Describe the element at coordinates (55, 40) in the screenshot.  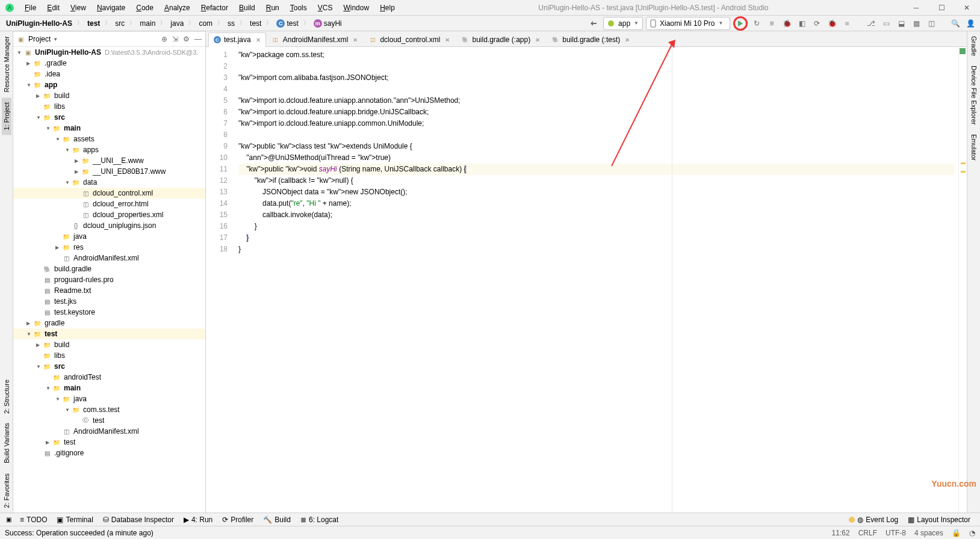
I see `chevron-down-icon: ▼` at that location.